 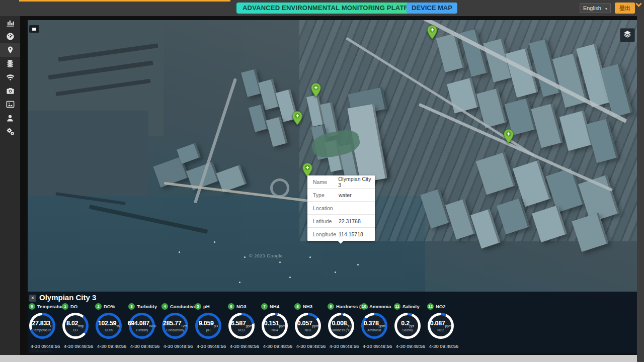 I want to click on sidebar-item-settings, so click(x=10, y=132).